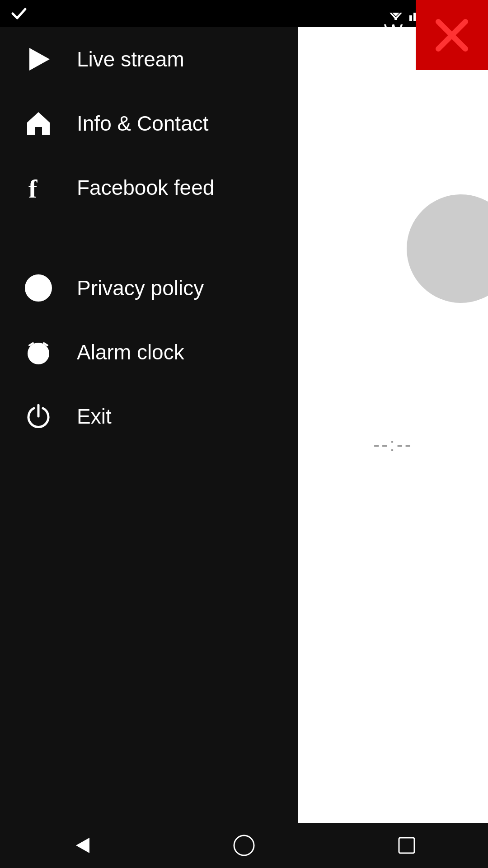  What do you see at coordinates (149, 238) in the screenshot?
I see `menu-divider` at bounding box center [149, 238].